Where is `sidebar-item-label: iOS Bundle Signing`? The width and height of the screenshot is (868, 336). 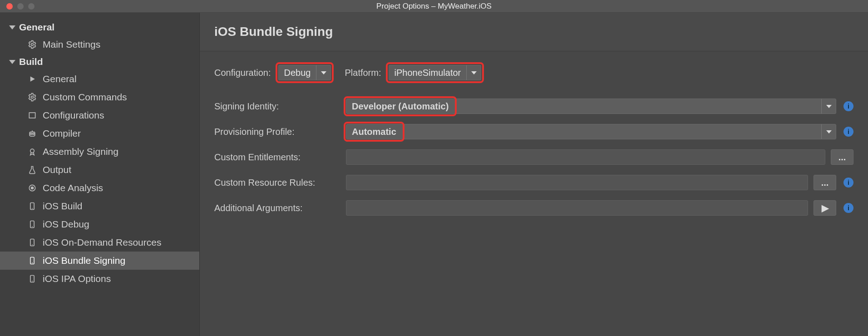
sidebar-item-label: iOS Bundle Signing is located at coordinates (84, 261).